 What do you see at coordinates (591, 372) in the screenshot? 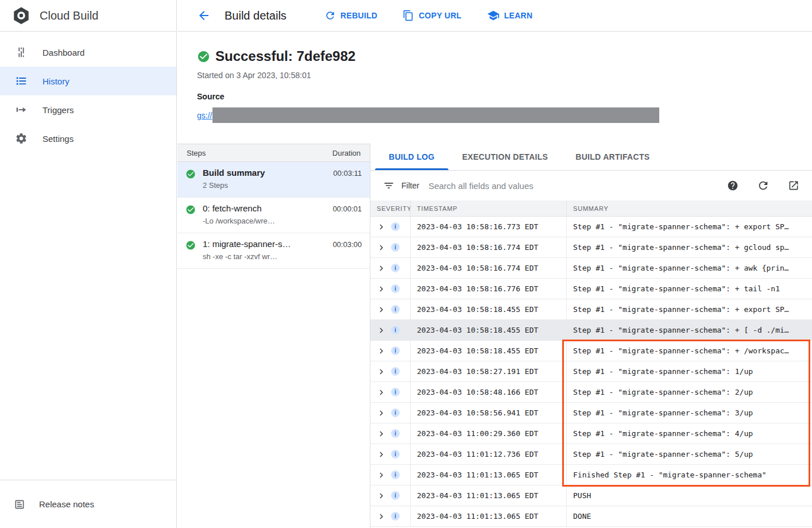
I see `log-row: i 2023-04-03 10:58:27.191 EDT Step #1 - …` at bounding box center [591, 372].